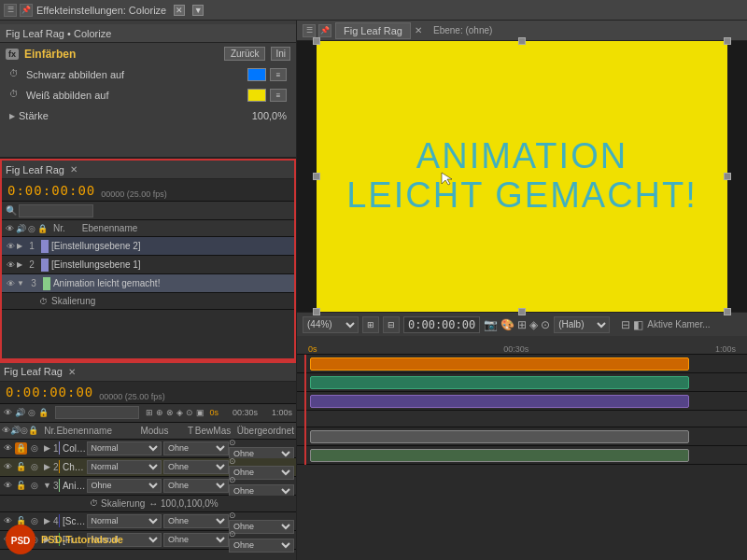 This screenshot has height=560, width=747. Describe the element at coordinates (196, 539) in the screenshot. I see `layer5-bewmas: Ohne` at that location.